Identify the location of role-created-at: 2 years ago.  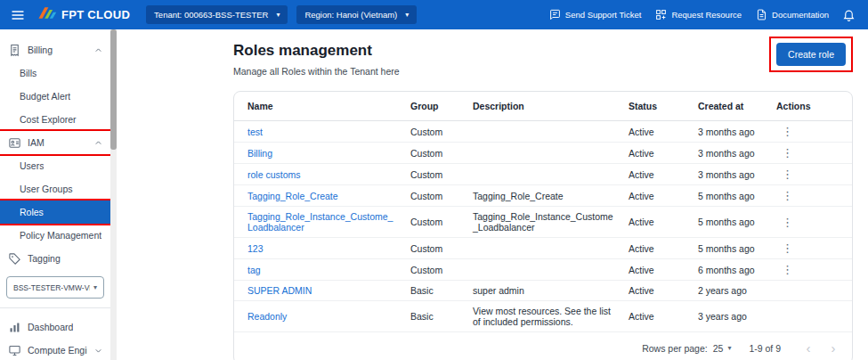
(730, 290).